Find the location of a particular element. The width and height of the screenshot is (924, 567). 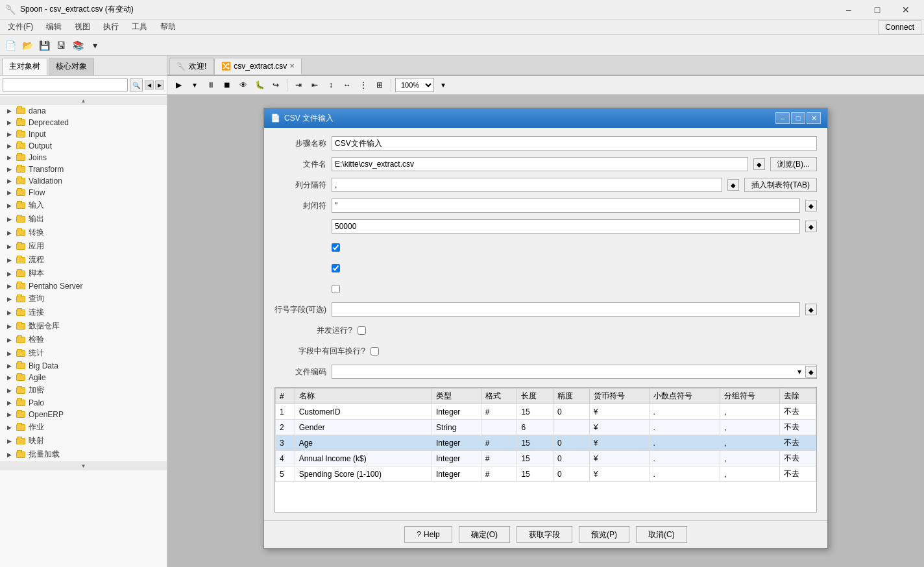

tree-item: ▶ Output is located at coordinates (83, 146).